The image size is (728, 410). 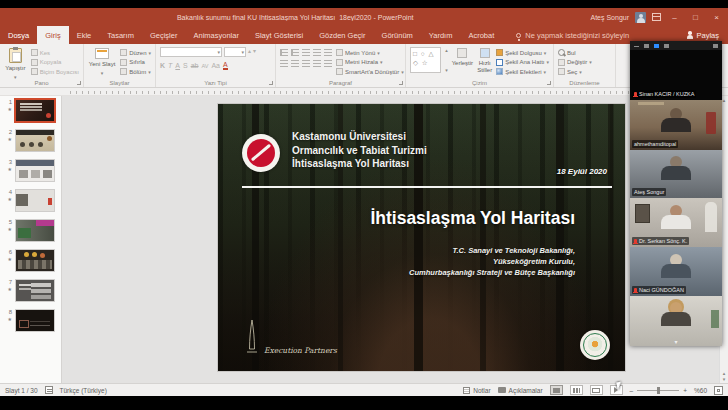 What do you see at coordinates (658, 390) in the screenshot?
I see `zoom-slider-thumb` at bounding box center [658, 390].